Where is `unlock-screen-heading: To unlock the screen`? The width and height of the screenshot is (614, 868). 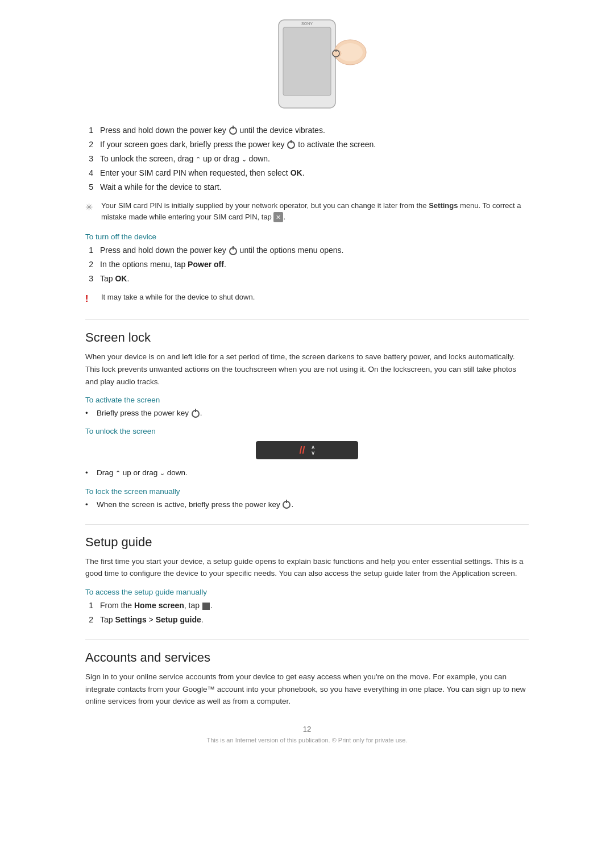 unlock-screen-heading: To unlock the screen is located at coordinates (307, 431).